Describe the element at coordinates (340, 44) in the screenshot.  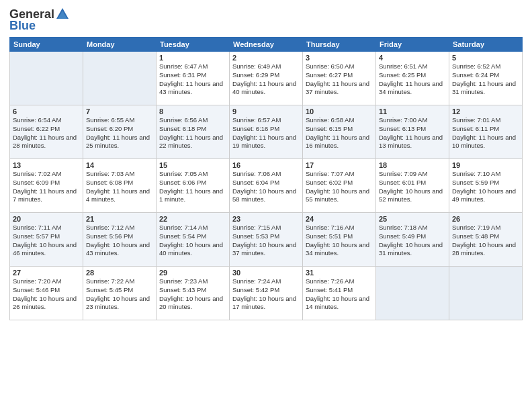
I see `weekday-header-thursday: Thursday` at that location.